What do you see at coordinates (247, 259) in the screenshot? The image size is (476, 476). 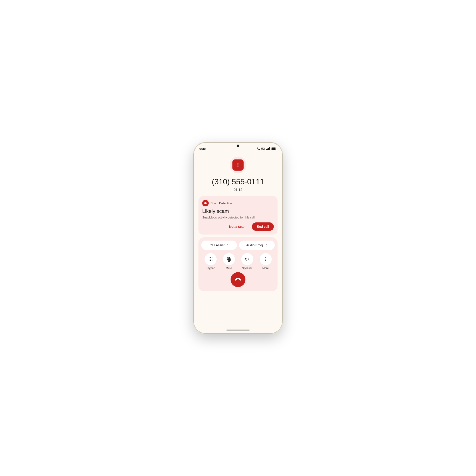 I see `speaker-icon-container` at bounding box center [247, 259].